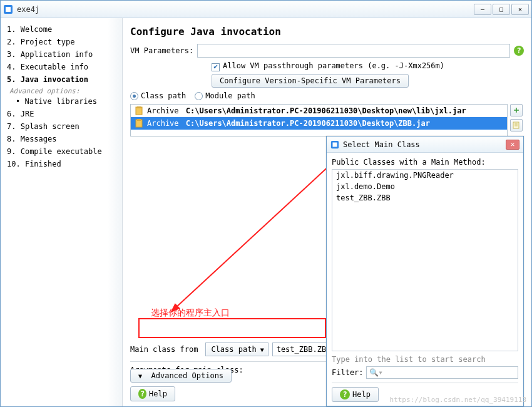 The height and width of the screenshot is (407, 532). I want to click on passthrough-row: Allow VM passthrough parameters (e.g. -J…, so click(368, 66).